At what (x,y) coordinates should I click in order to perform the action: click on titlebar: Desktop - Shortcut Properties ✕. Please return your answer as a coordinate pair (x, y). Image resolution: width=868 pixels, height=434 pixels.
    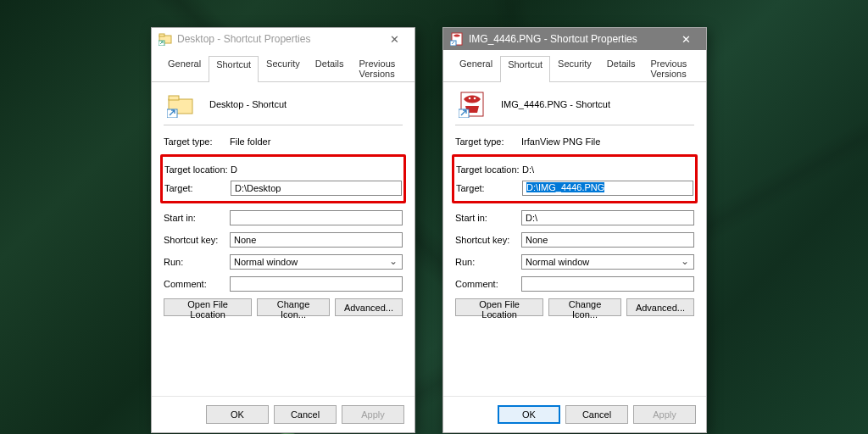
    Looking at the image, I should click on (283, 39).